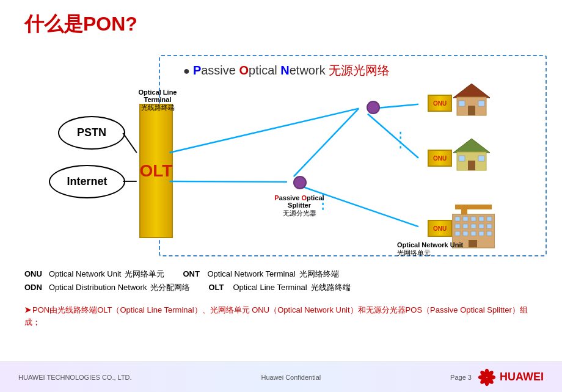 This screenshot has width=562, height=392. I want to click on def-ont-cn: 光网络终端, so click(319, 274).